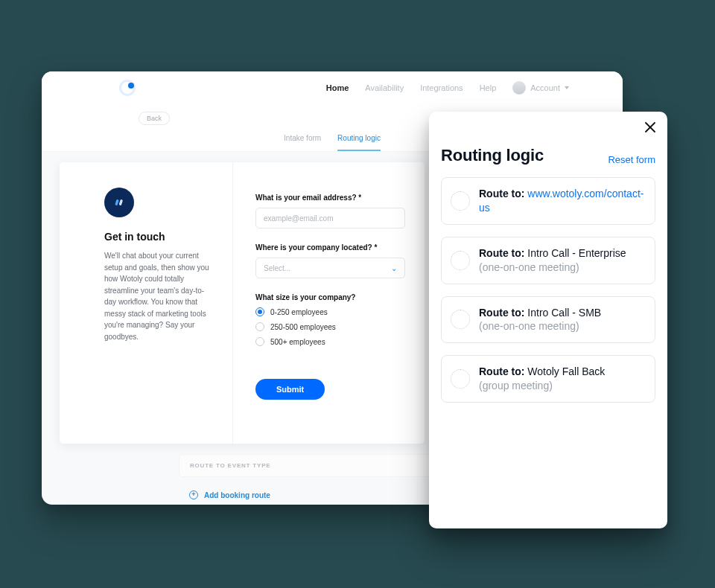 This screenshot has height=588, width=715. I want to click on brand-chip-icon, so click(119, 202).